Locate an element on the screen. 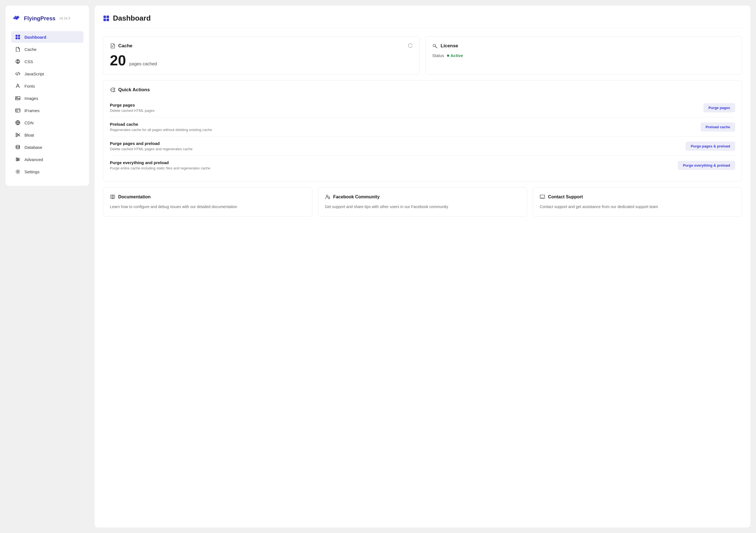 This screenshot has height=533, width=756. action-row-purge-pages: Purge pages Delete cached HTML pages Pur… is located at coordinates (423, 108).